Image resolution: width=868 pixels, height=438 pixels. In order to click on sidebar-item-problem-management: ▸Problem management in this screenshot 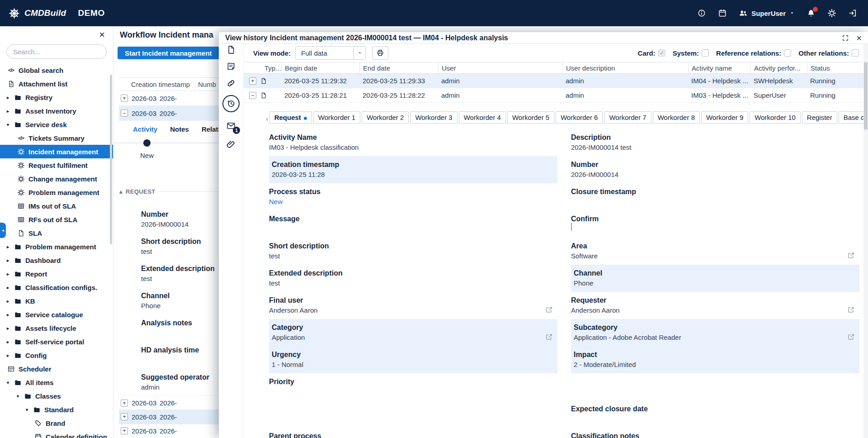, I will do `click(57, 247)`.